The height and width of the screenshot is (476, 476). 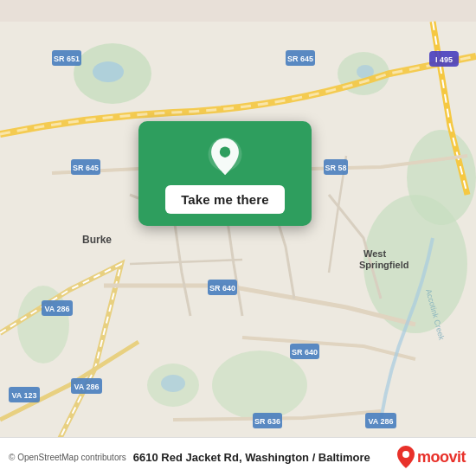 What do you see at coordinates (336, 168) in the screenshot?
I see `svg-text: SR 58` at bounding box center [336, 168].